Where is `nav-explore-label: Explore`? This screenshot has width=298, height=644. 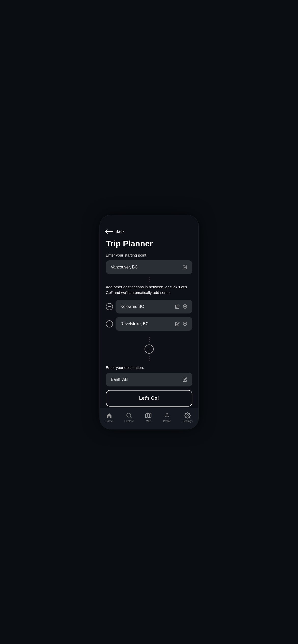
nav-explore-label: Explore is located at coordinates (129, 421).